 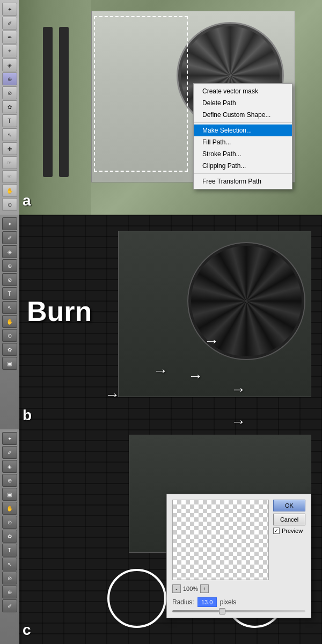 I want to click on panel-b-label: b, so click(x=27, y=415).